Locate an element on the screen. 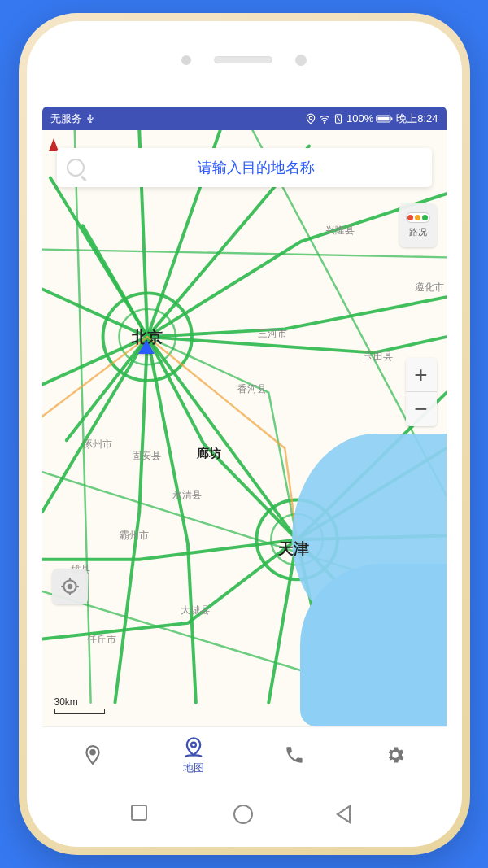  map-pin-icon is located at coordinates (194, 748).